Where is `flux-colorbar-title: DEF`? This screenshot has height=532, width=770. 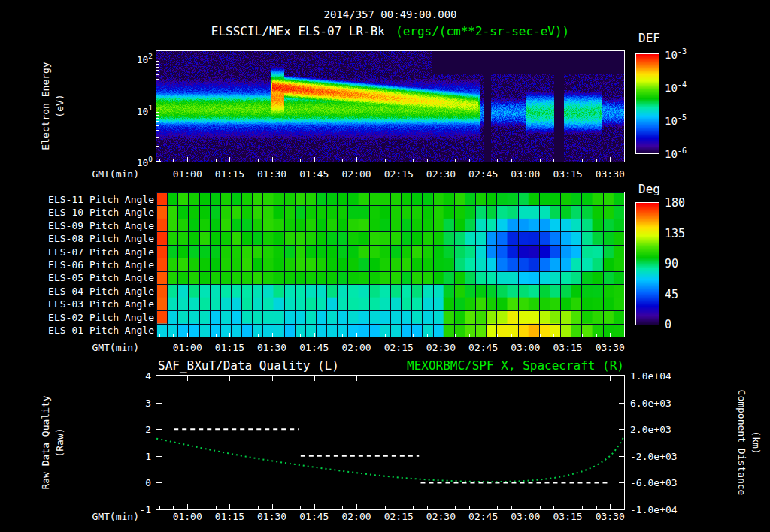 flux-colorbar-title: DEF is located at coordinates (650, 38).